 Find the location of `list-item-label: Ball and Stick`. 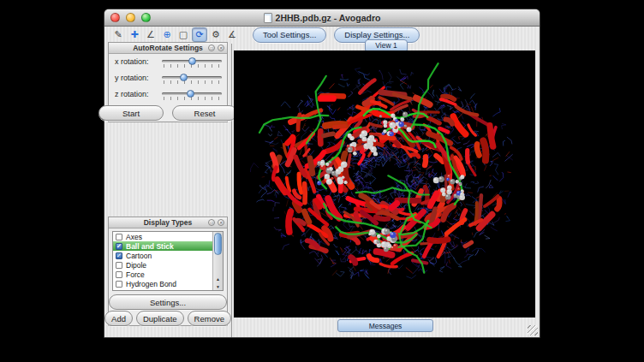

list-item-label: Ball and Stick is located at coordinates (150, 246).